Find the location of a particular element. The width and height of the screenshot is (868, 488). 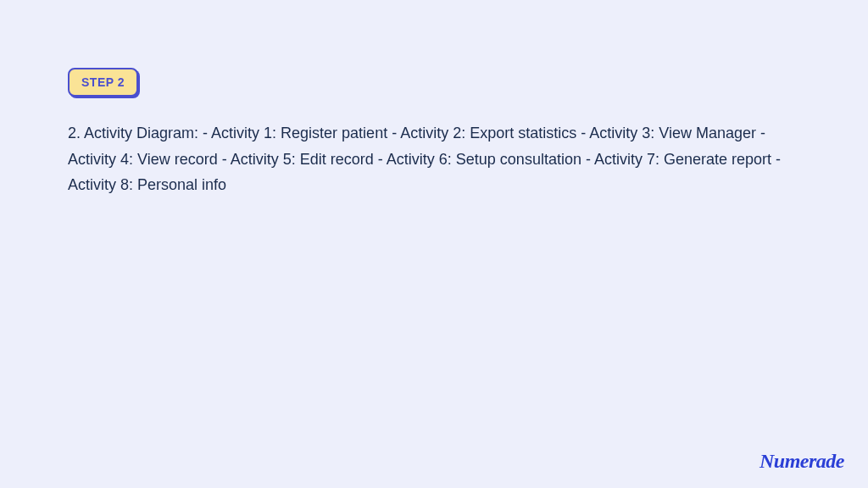

body-text: 2. Activity Diagram: - Activity 1: Regis… is located at coordinates (434, 159).